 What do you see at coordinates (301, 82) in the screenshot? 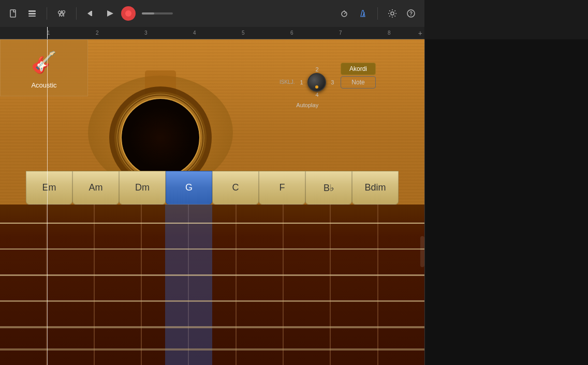
I see `pos-1-label: 1` at bounding box center [301, 82].